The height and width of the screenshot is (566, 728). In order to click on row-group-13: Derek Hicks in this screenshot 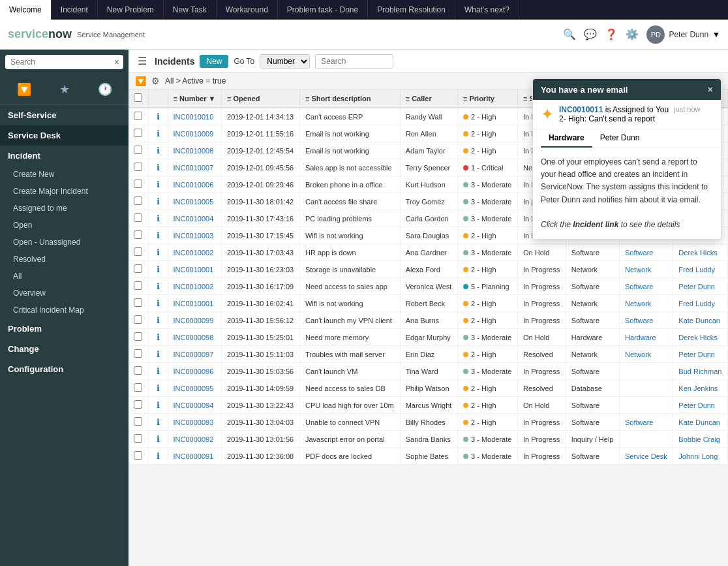, I will do `click(701, 338)`.